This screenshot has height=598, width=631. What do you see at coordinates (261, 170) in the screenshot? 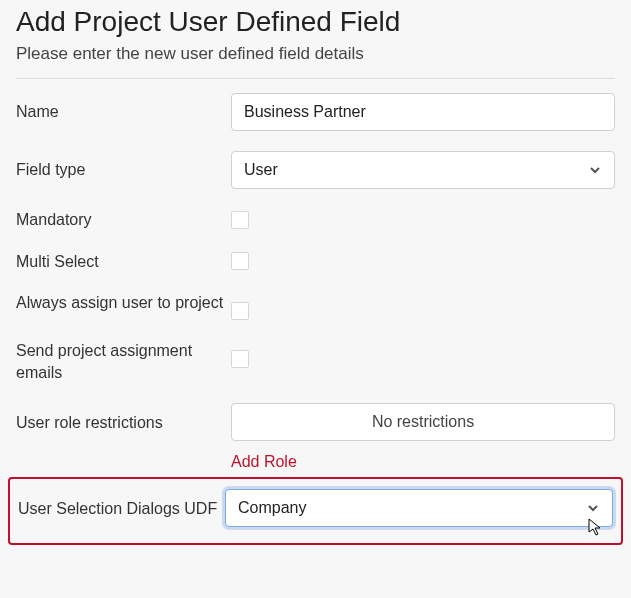
I see `field-type-value: User` at bounding box center [261, 170].